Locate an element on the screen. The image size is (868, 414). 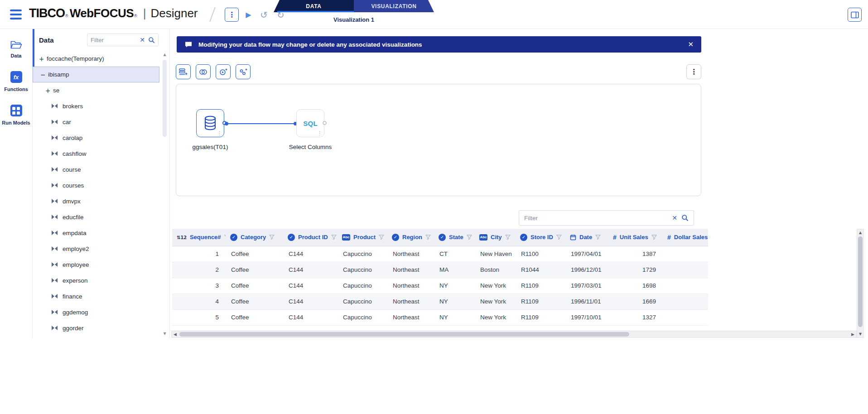
rail-label: Data is located at coordinates (16, 56).